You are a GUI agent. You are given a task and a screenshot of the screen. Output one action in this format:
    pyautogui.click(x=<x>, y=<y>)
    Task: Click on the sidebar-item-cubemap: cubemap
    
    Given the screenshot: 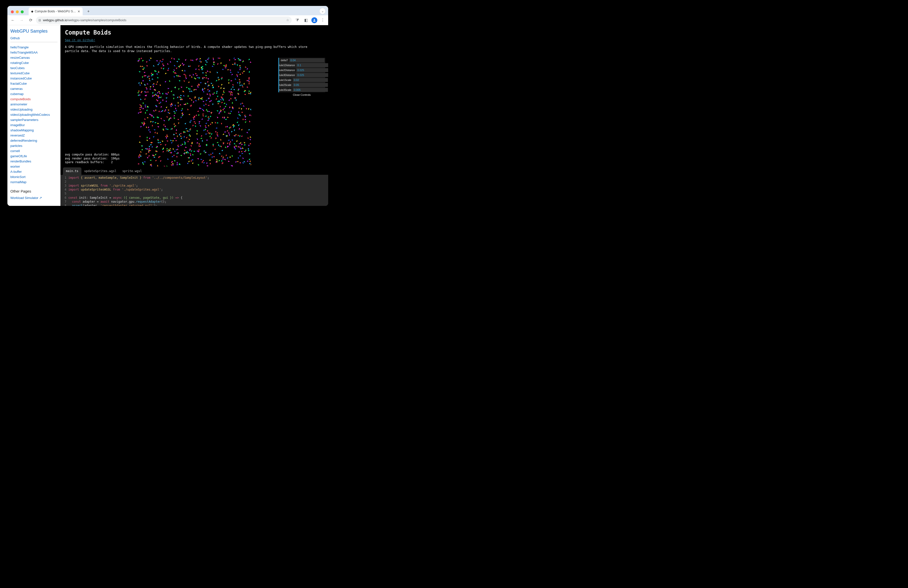 What is the action you would take?
    pyautogui.click(x=34, y=94)
    